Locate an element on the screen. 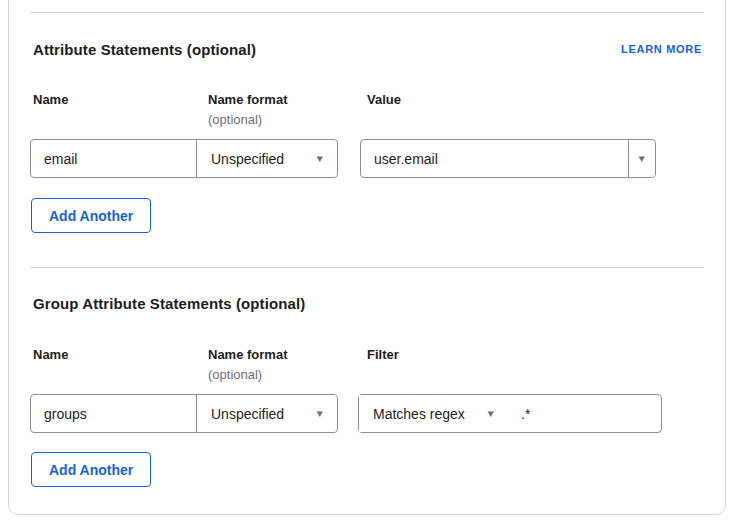  add-another-group-attribute-button: Add Another is located at coordinates (91, 470).